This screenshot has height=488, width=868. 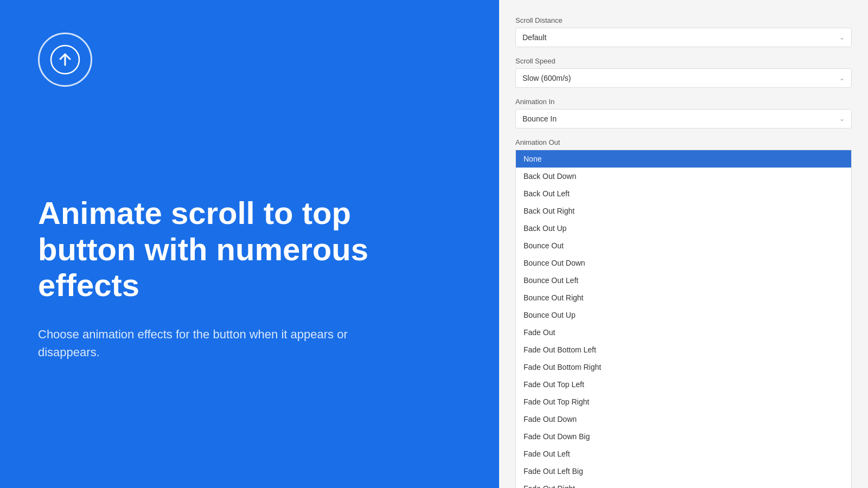 What do you see at coordinates (201, 343) in the screenshot?
I see `sub-text: Choose animation effects for the button …` at bounding box center [201, 343].